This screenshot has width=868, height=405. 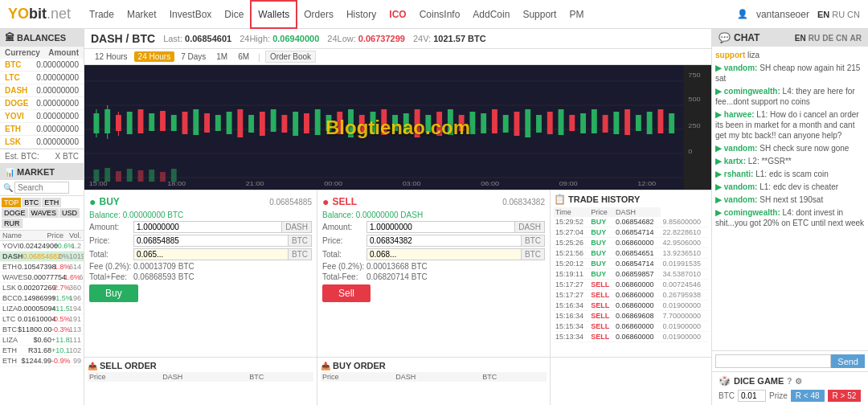 I want to click on nav-addcoin: AddCoin, so click(x=491, y=14).